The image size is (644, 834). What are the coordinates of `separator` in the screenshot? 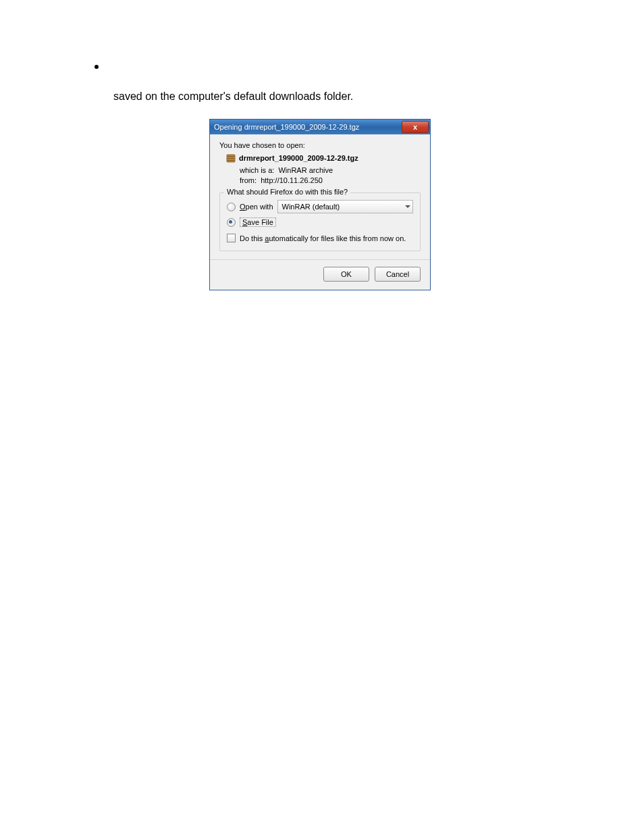 It's located at (320, 259).